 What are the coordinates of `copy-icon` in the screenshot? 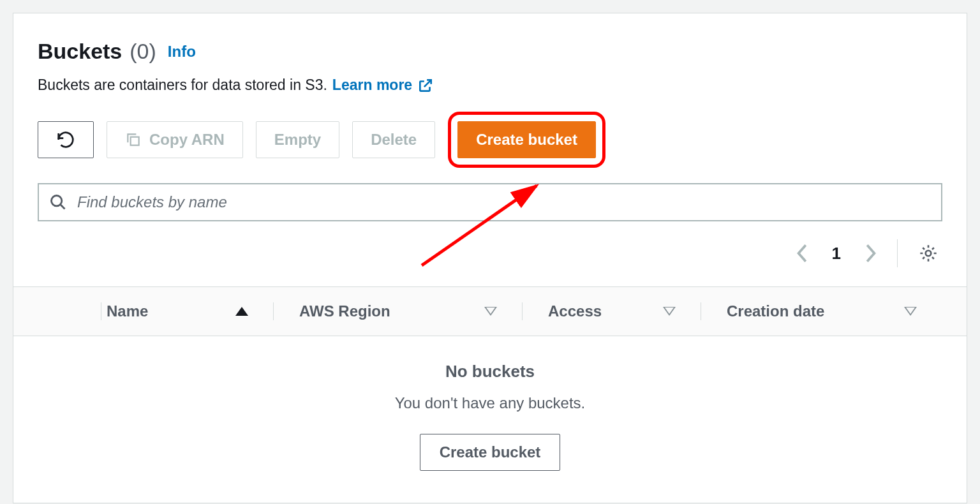 It's located at (133, 140).